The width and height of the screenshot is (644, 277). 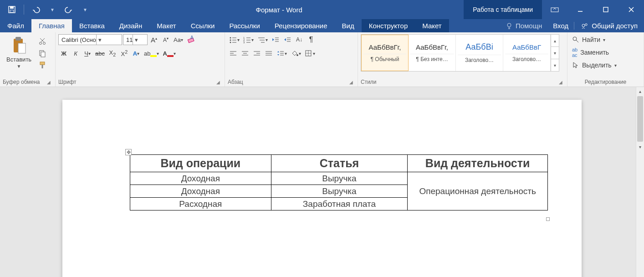 I want to click on font-name-combo: Calibri (Осно▾, so click(x=90, y=40).